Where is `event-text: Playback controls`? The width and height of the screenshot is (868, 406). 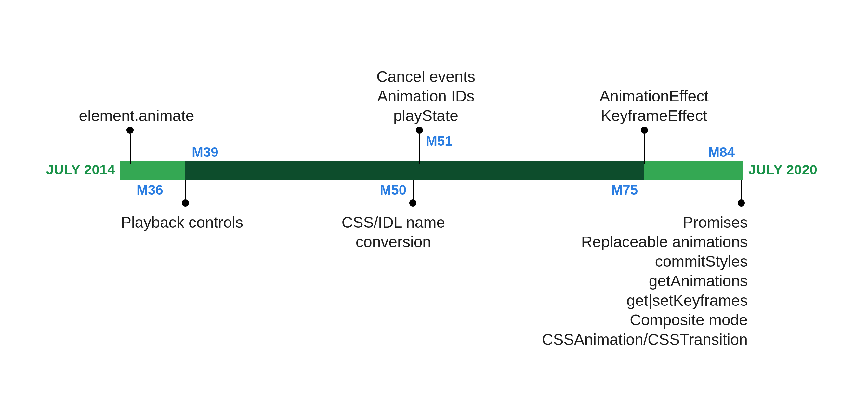 event-text: Playback controls is located at coordinates (182, 223).